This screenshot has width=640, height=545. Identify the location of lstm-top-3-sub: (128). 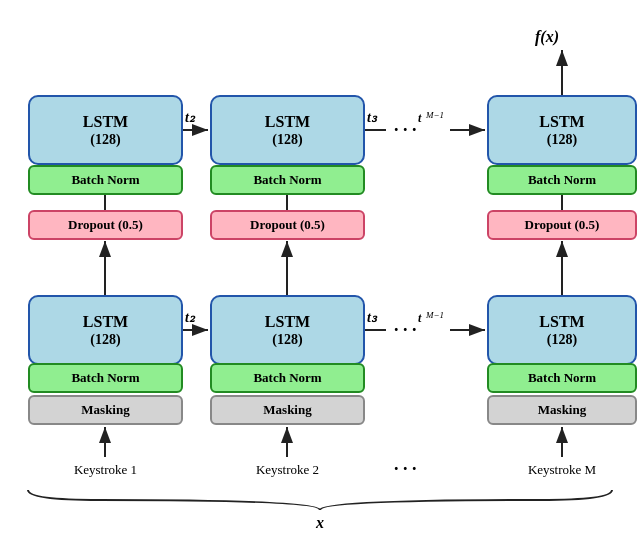
(562, 140).